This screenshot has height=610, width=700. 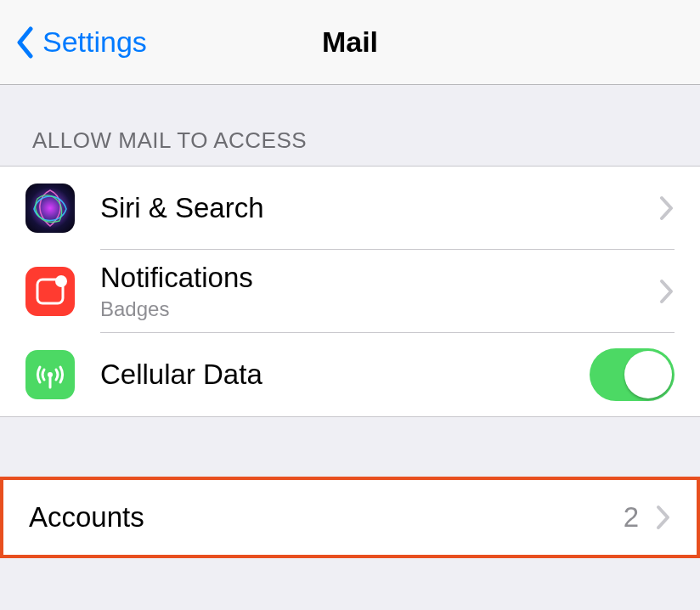 I want to click on row-accounts: Accounts 2, so click(x=350, y=517).